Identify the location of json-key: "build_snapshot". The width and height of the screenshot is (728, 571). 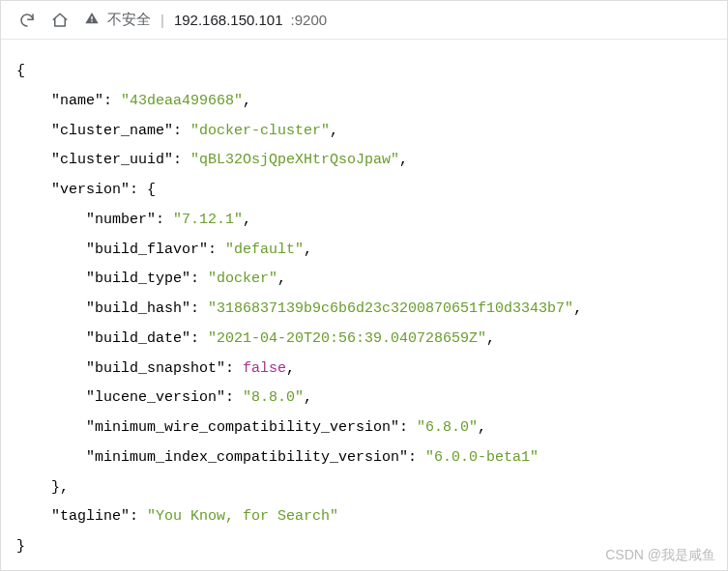
(156, 369).